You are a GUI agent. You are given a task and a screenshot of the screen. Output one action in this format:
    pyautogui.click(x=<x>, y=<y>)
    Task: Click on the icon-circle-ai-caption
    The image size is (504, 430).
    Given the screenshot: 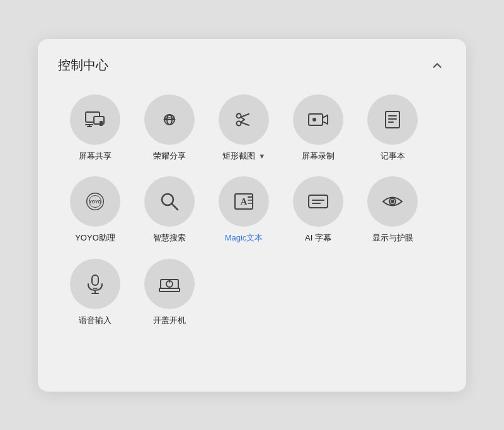 What is the action you would take?
    pyautogui.click(x=318, y=201)
    